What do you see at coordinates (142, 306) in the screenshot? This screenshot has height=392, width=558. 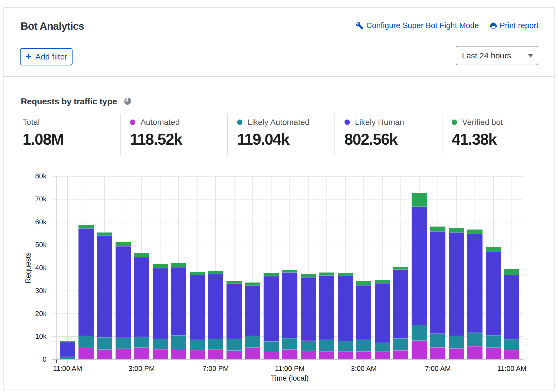 I see `bar-4-300pm` at bounding box center [142, 306].